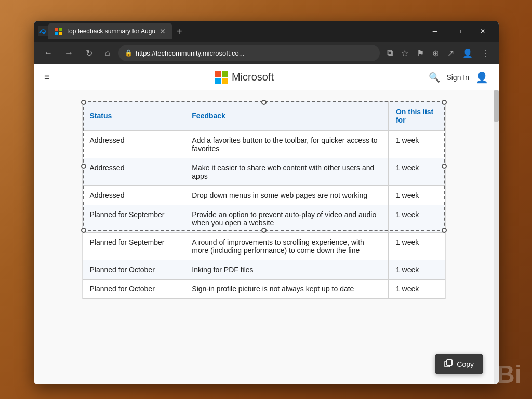 This screenshot has height=399, width=532. Describe the element at coordinates (249, 53) in the screenshot. I see `url-input: 🔒 https://techcommunity.microsoft.co...` at that location.